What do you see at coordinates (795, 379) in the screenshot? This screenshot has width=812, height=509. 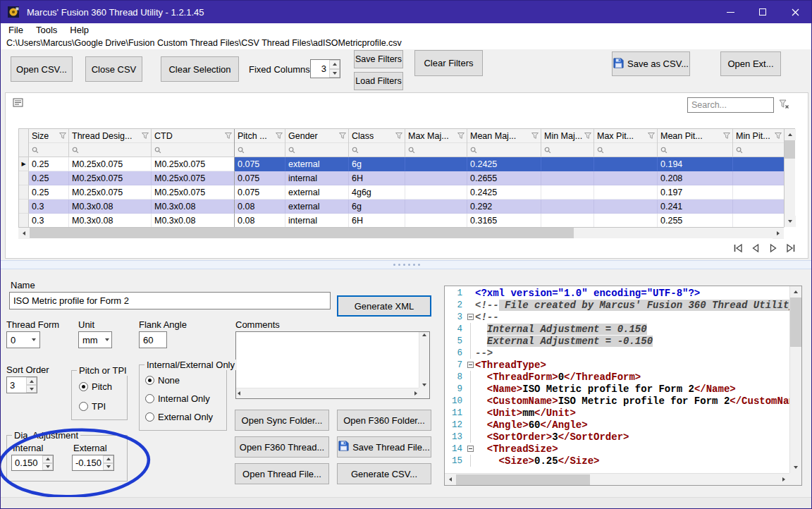 I see `xml-vertical-scrollbar` at bounding box center [795, 379].